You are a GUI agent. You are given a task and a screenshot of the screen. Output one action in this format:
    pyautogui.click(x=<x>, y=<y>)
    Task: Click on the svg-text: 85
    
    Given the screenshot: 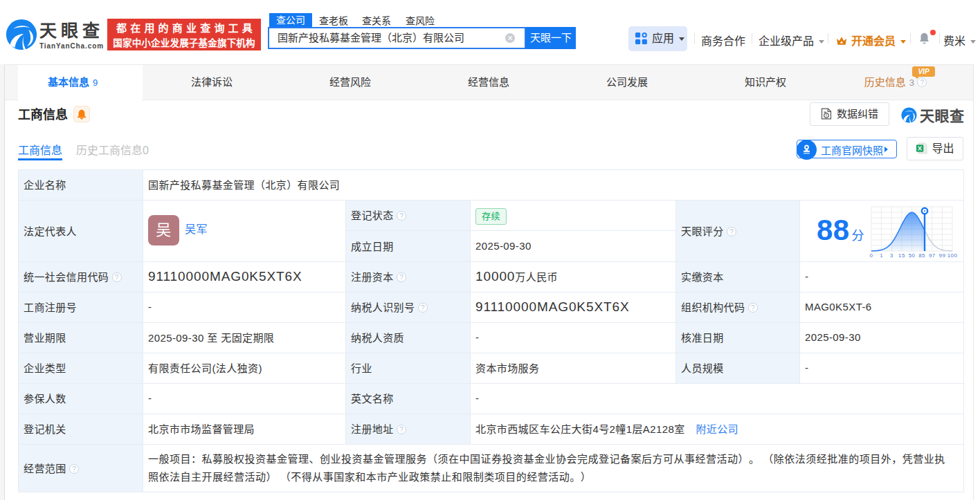 What is the action you would take?
    pyautogui.click(x=922, y=256)
    